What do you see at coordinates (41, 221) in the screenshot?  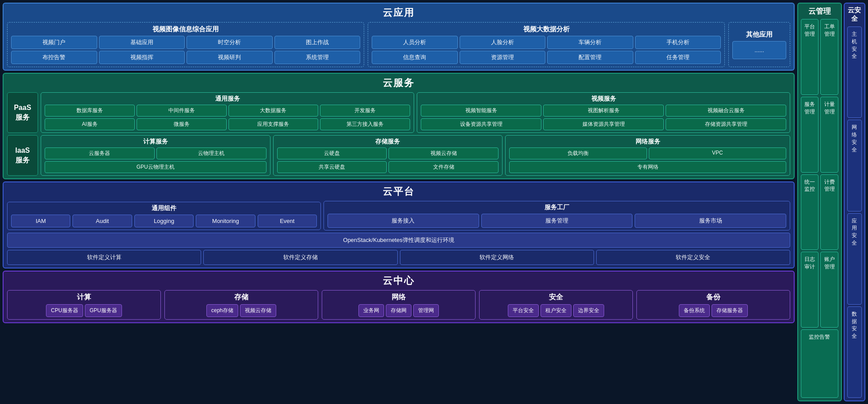 I see `platform-item-iam: IAM` at bounding box center [41, 221].